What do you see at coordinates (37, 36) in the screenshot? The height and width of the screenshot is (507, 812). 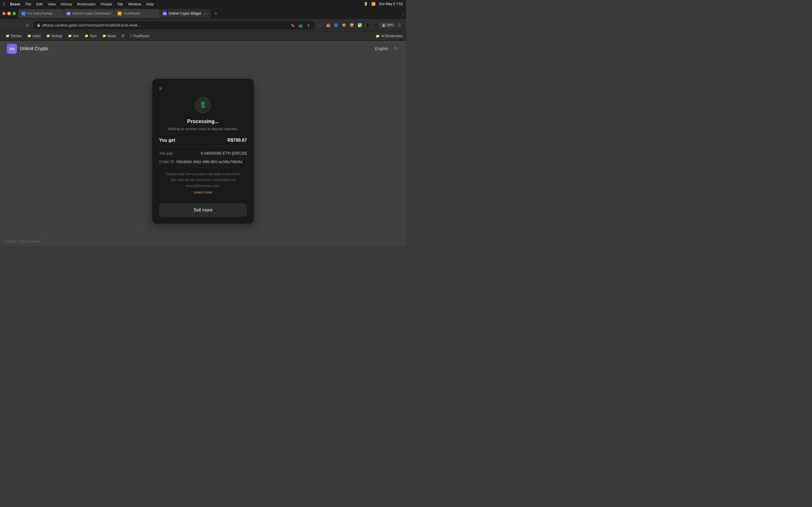 I see `bookmark-web3-label: web3` at bounding box center [37, 36].